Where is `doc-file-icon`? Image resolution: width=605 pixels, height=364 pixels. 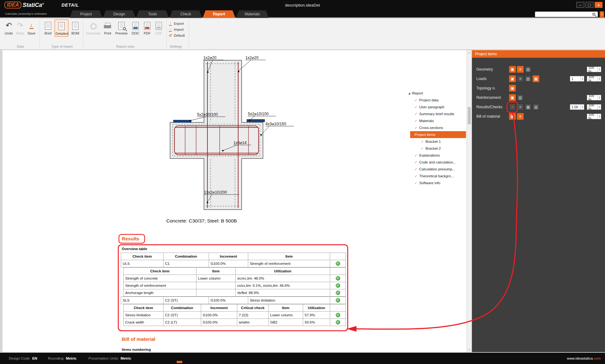 doc-file-icon is located at coordinates (136, 26).